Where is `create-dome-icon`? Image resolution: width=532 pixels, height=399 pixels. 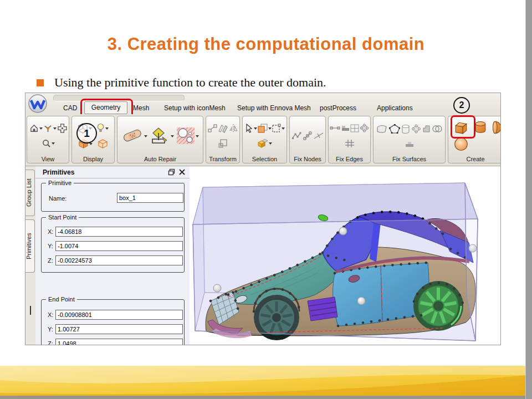
create-dome-icon is located at coordinates (497, 127).